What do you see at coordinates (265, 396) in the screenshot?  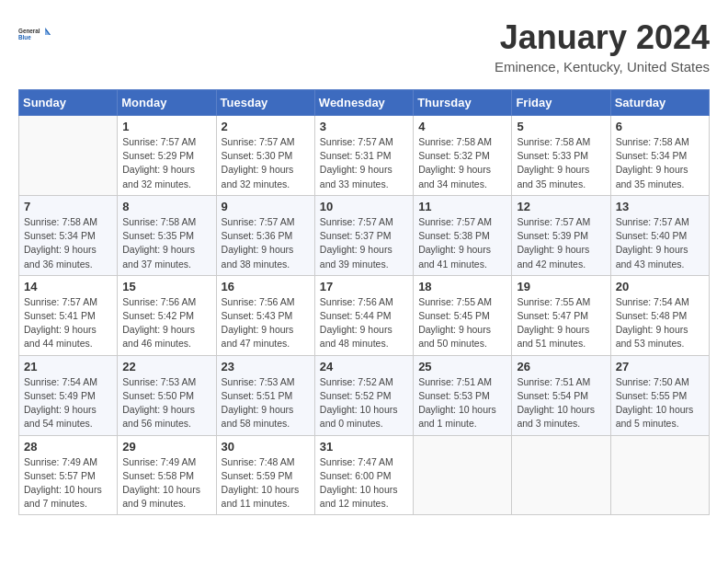 I see `calendar-cell: 23Sunrise: 7:53 AMSunset: 5:51 PMDayligh…` at bounding box center [265, 396].